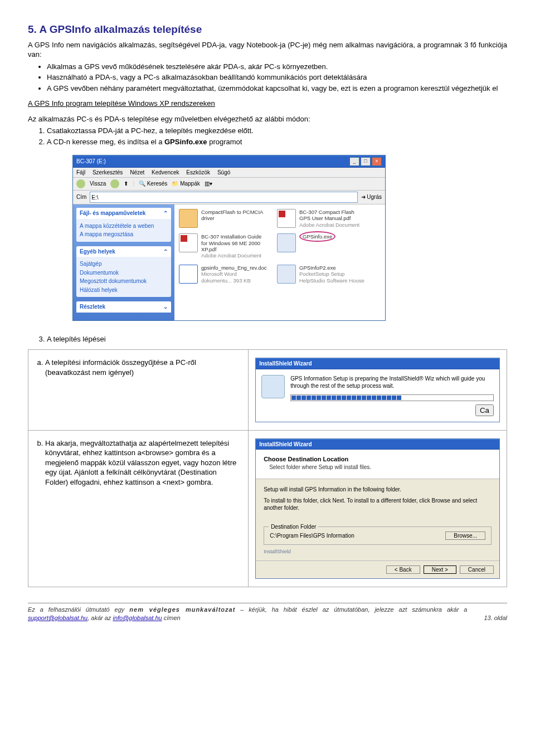 This screenshot has height=756, width=535. Describe the element at coordinates (277, 339) in the screenshot. I see `step-3-list: A telepítés lépései` at that location.